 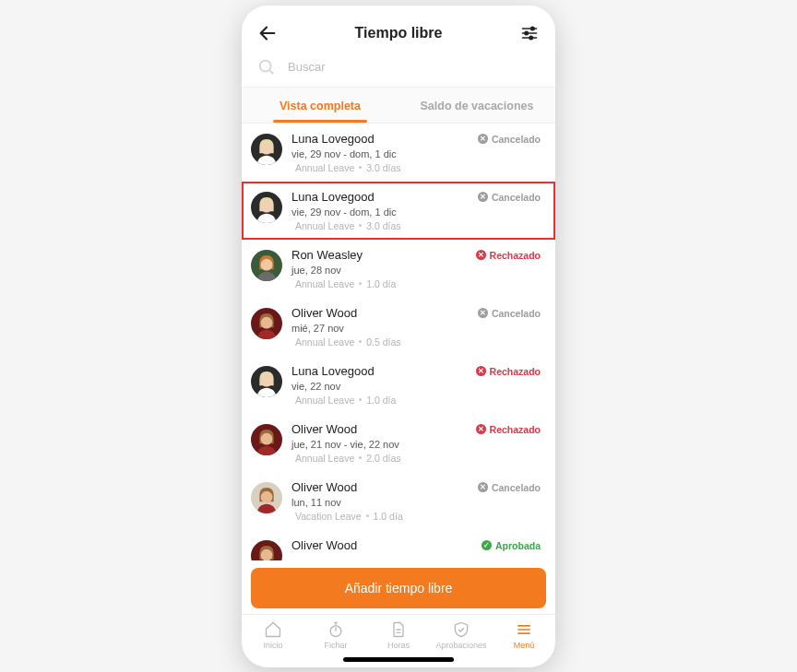 I want to click on request-item: Luna Lovegood vie, 22 nov Annual Leave 1…, so click(x=398, y=385).